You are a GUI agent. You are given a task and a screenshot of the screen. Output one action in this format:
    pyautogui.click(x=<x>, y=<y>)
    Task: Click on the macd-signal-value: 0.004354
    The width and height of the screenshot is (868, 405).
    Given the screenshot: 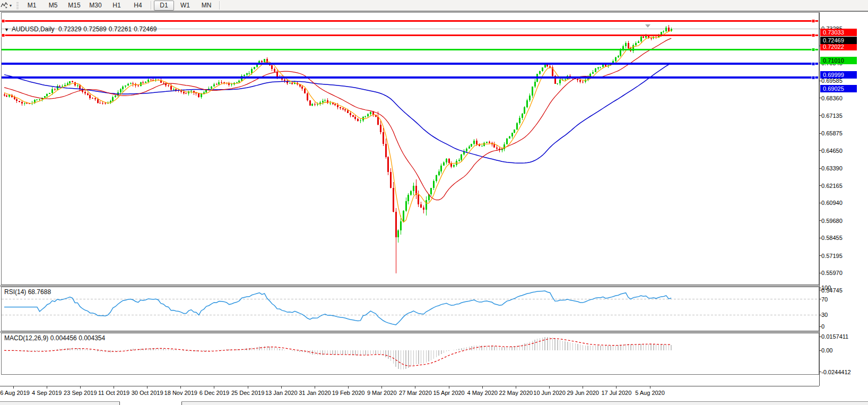 What is the action you would take?
    pyautogui.click(x=92, y=338)
    